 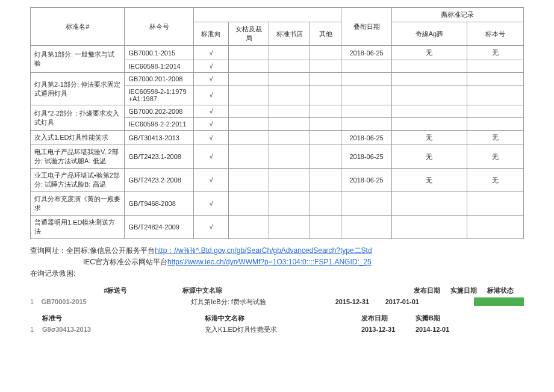 I want to click on r1-highlight, so click(x=499, y=302).